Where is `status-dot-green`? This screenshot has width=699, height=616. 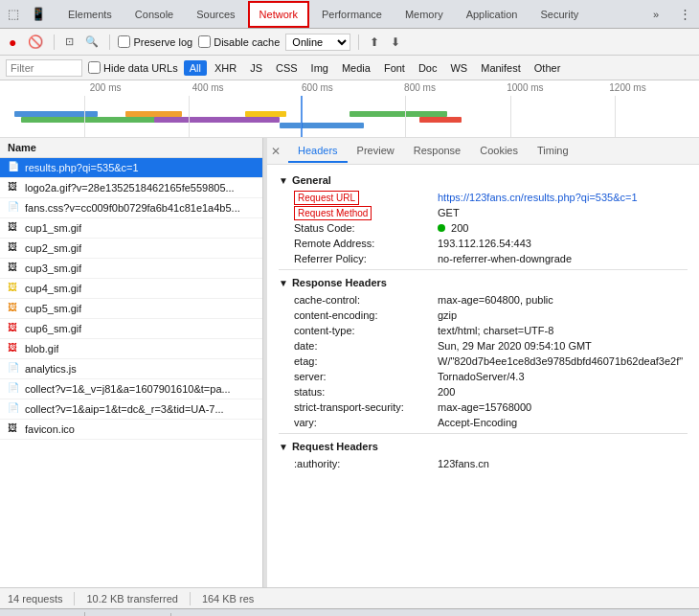
status-dot-green is located at coordinates (441, 228).